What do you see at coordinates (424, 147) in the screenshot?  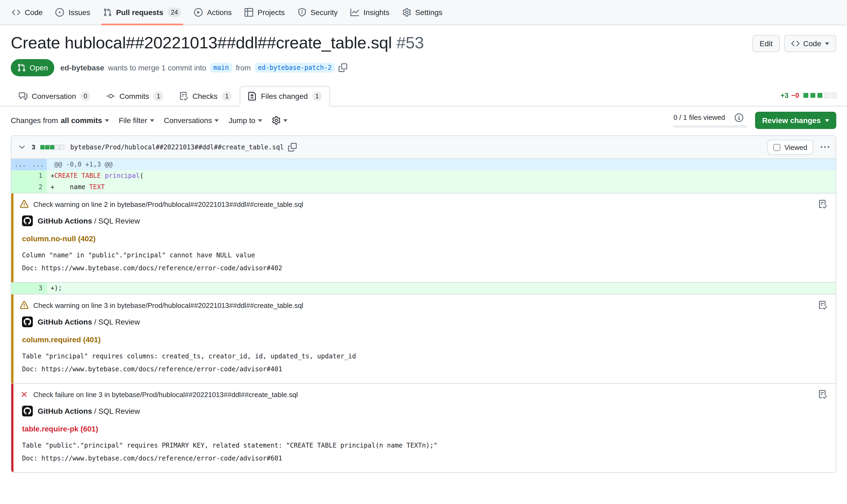 I see `file-header: 3 bytebase/Prod/hublocal##20221013##ddl#…` at bounding box center [424, 147].